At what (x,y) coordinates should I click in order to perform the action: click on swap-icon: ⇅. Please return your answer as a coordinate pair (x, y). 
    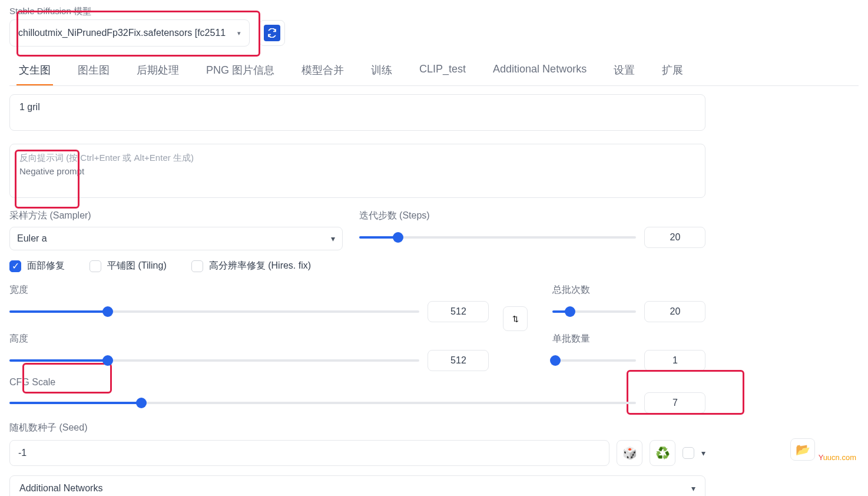
    Looking at the image, I should click on (516, 319).